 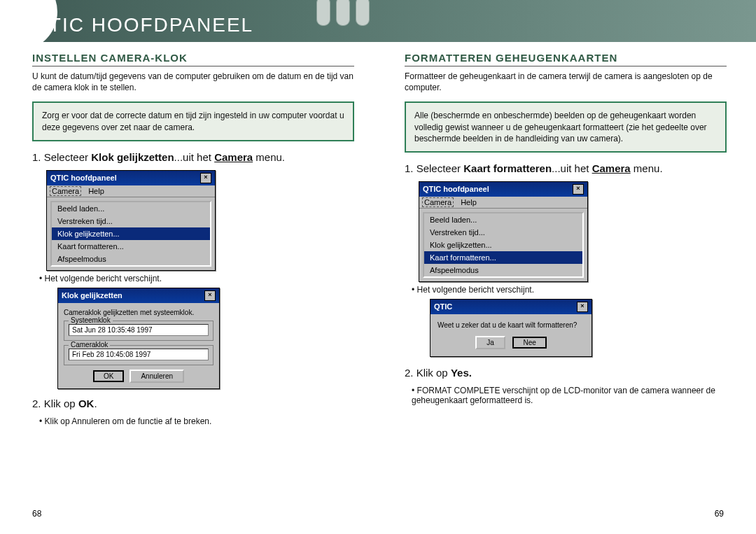 What do you see at coordinates (139, 330) in the screenshot?
I see `field-system: Sat Jun 28 10:35:48 1997` at bounding box center [139, 330].